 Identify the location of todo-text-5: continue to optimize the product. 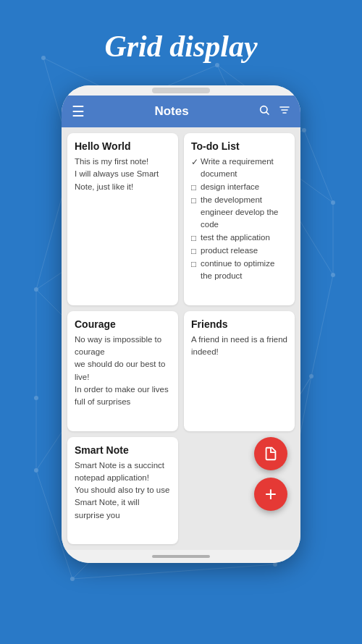
(244, 271).